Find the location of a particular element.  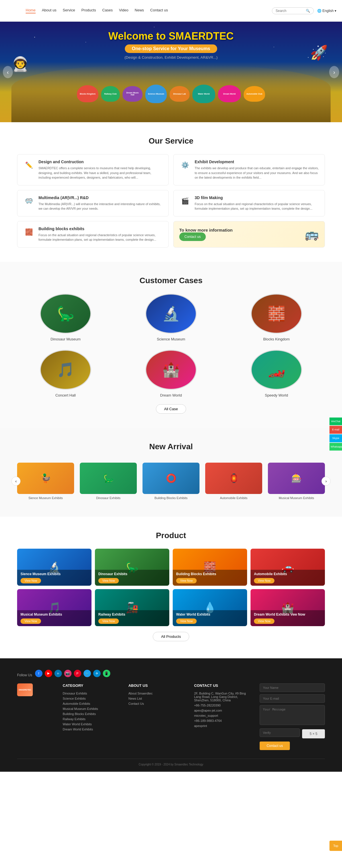

youtube-icon: ▶ is located at coordinates (49, 674).